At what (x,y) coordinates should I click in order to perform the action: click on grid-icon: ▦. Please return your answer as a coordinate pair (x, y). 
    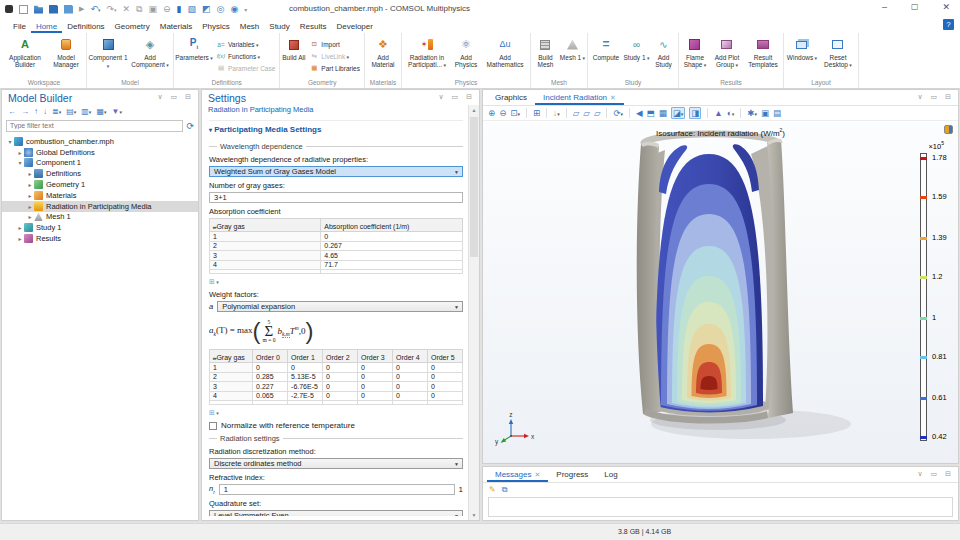
    Looking at the image, I should click on (663, 113).